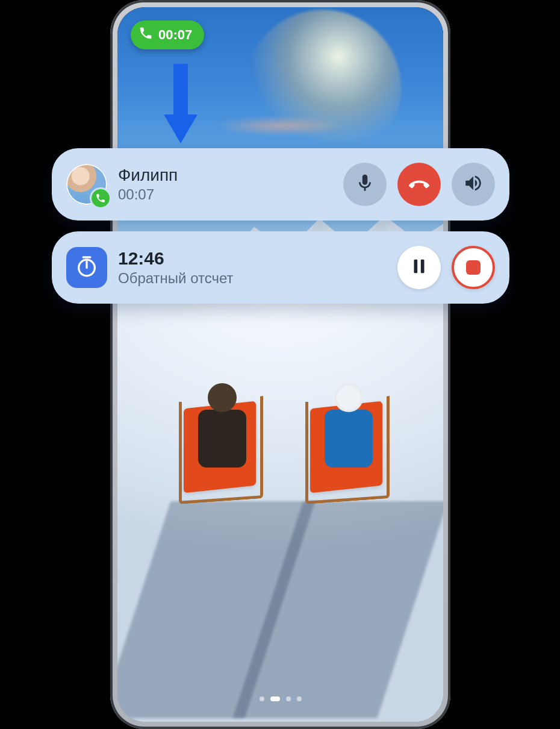 The width and height of the screenshot is (560, 729). Describe the element at coordinates (365, 184) in the screenshot. I see `mute-button` at that location.